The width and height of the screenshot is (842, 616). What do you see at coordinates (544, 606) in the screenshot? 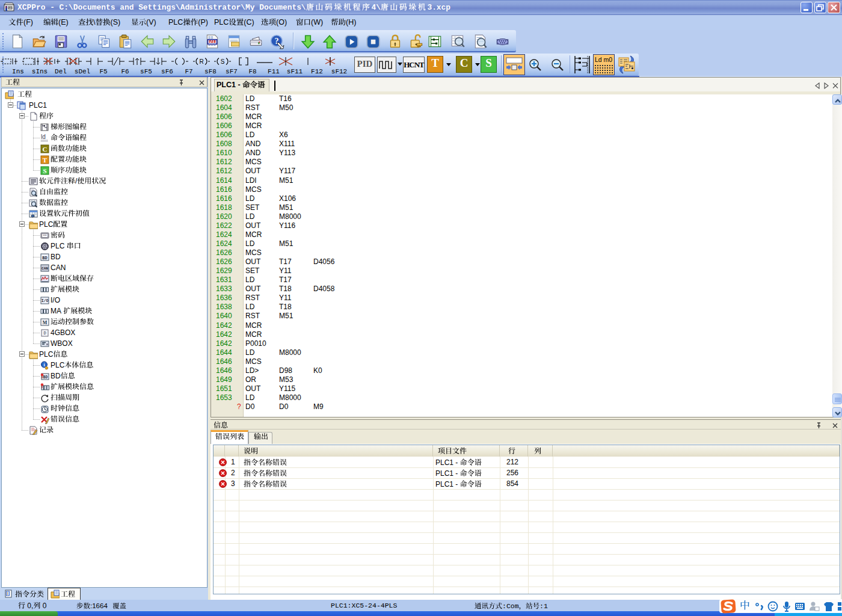
I see `svg-text: :1` at bounding box center [544, 606].